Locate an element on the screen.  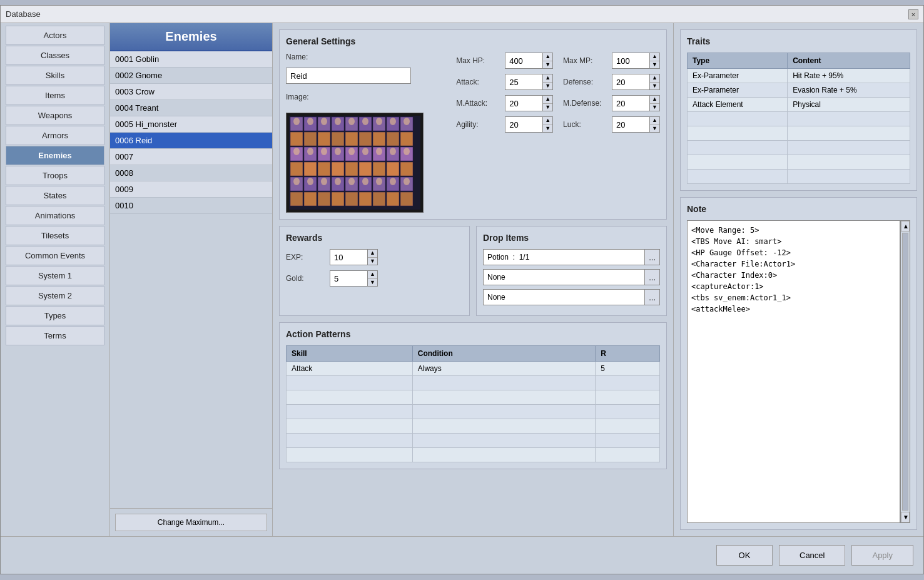
sidebar-item-types: Types is located at coordinates (55, 315).